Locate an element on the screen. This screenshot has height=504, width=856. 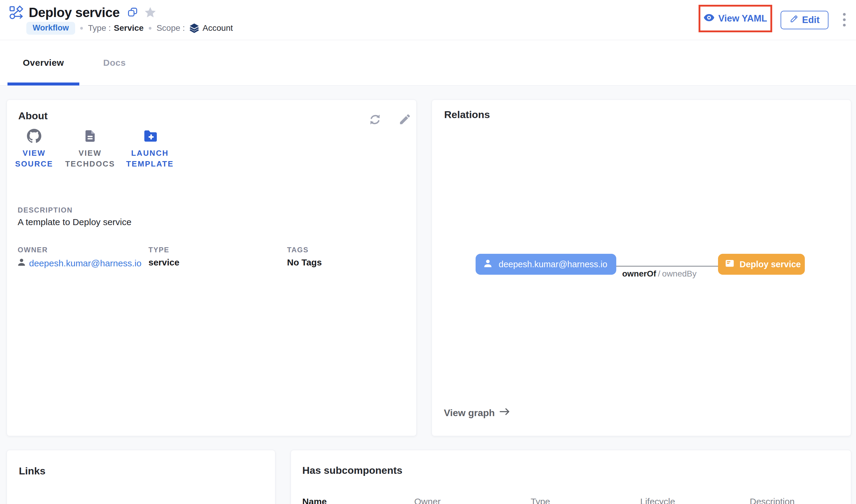
folder-plus-icon is located at coordinates (150, 136).